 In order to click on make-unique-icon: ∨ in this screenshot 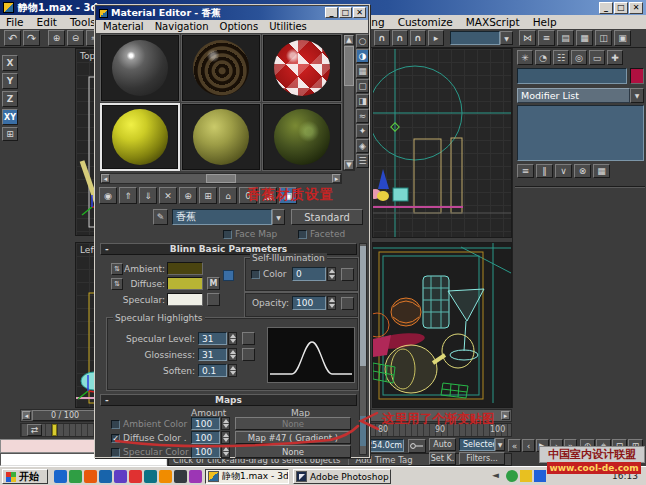, I will do `click(564, 171)`.